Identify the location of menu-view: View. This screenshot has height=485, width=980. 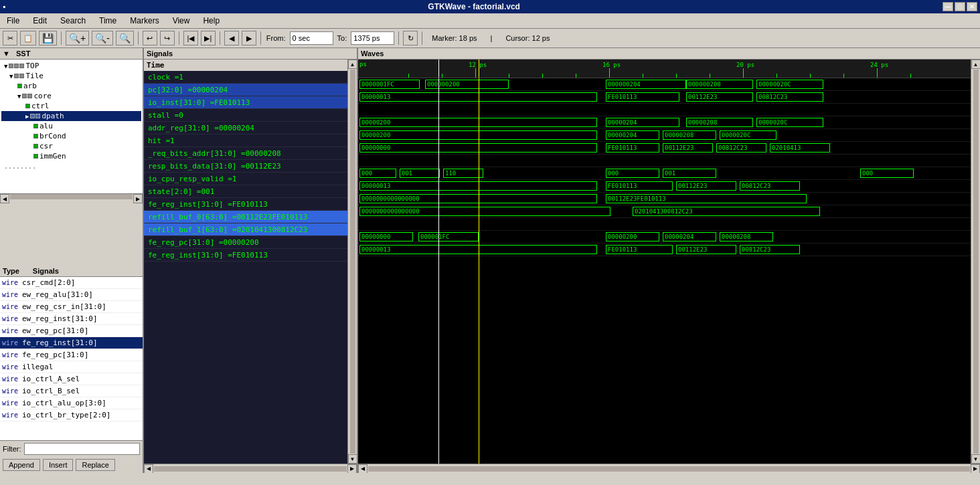
(181, 21).